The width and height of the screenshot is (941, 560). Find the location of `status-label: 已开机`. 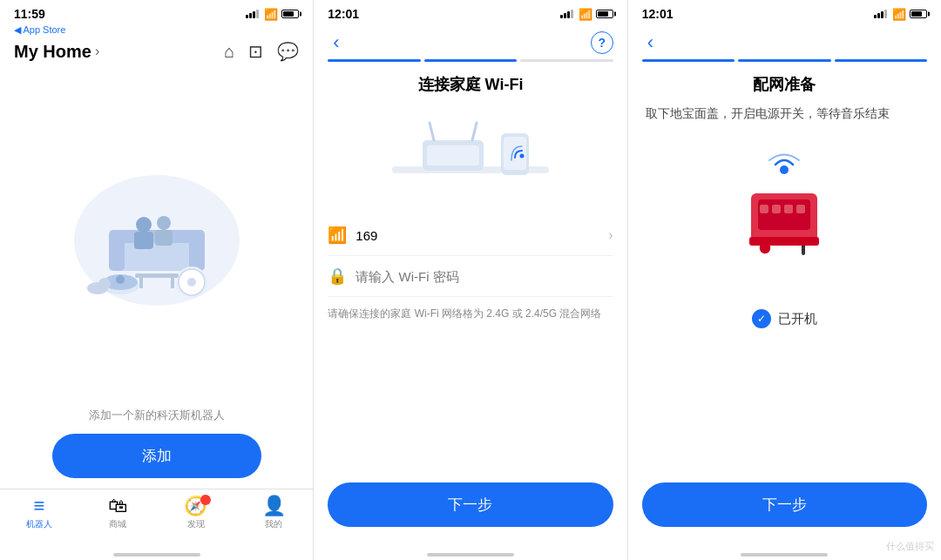

status-label: 已开机 is located at coordinates (798, 319).